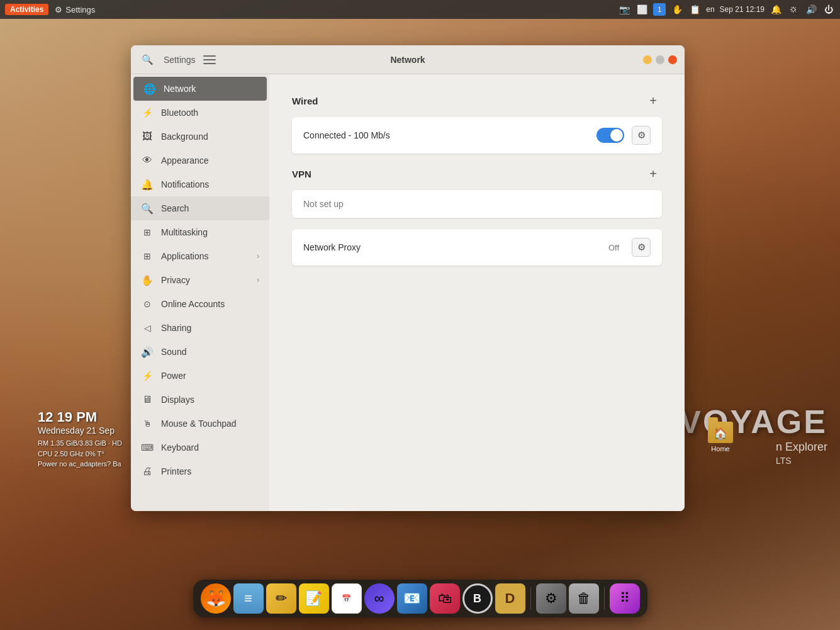 The height and width of the screenshot is (630, 840). What do you see at coordinates (742, 9) in the screenshot?
I see `topbar-time: Sep 21 12:19` at bounding box center [742, 9].